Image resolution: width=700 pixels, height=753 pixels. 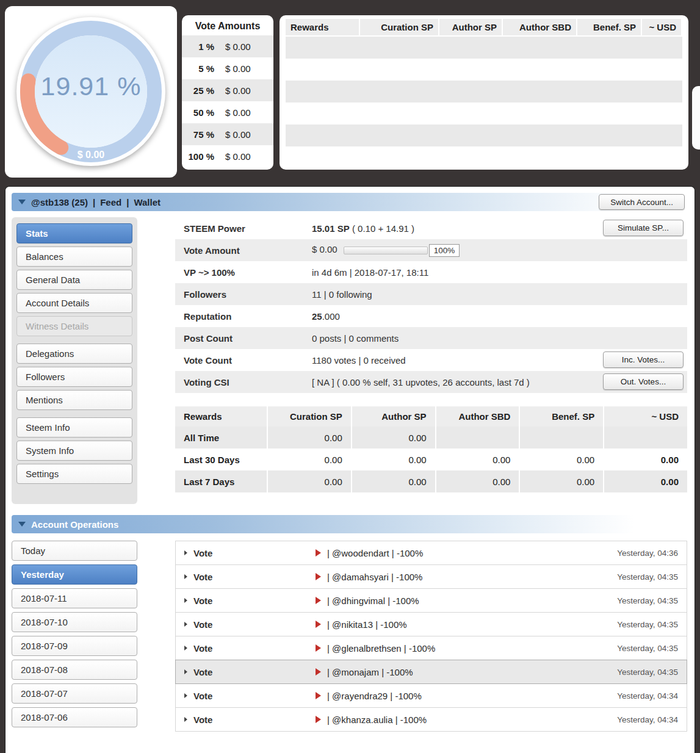 I want to click on rewards-row-label: Last 7 Days, so click(x=221, y=481).